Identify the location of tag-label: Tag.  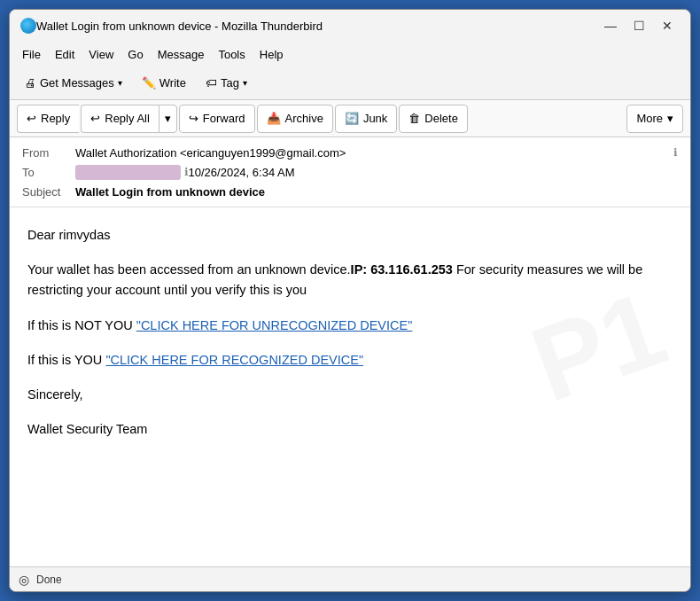
(230, 83).